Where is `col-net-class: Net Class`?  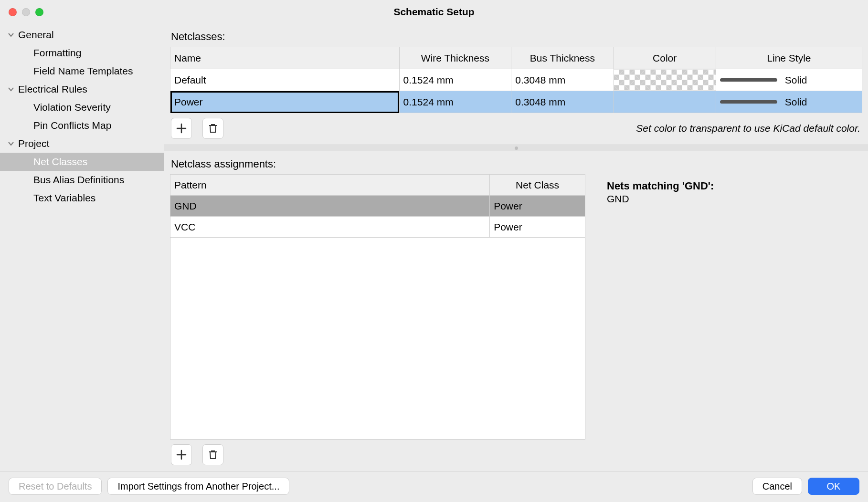
col-net-class: Net Class is located at coordinates (538, 185).